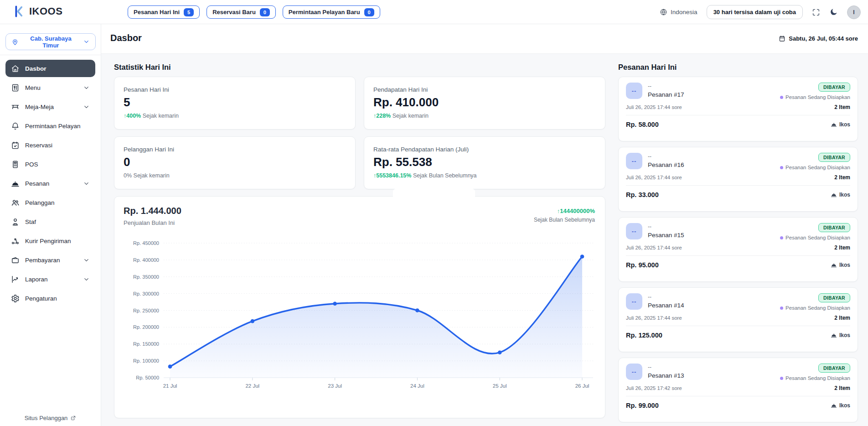 The width and height of the screenshot is (868, 426). Describe the element at coordinates (146, 344) in the screenshot. I see `svg-text: Rp. 150000` at that location.